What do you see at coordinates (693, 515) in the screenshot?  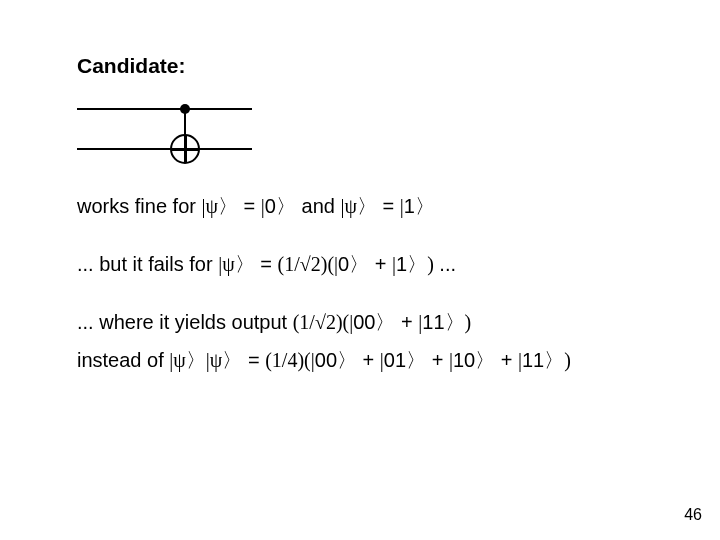 I see `page-number: 46` at bounding box center [693, 515].